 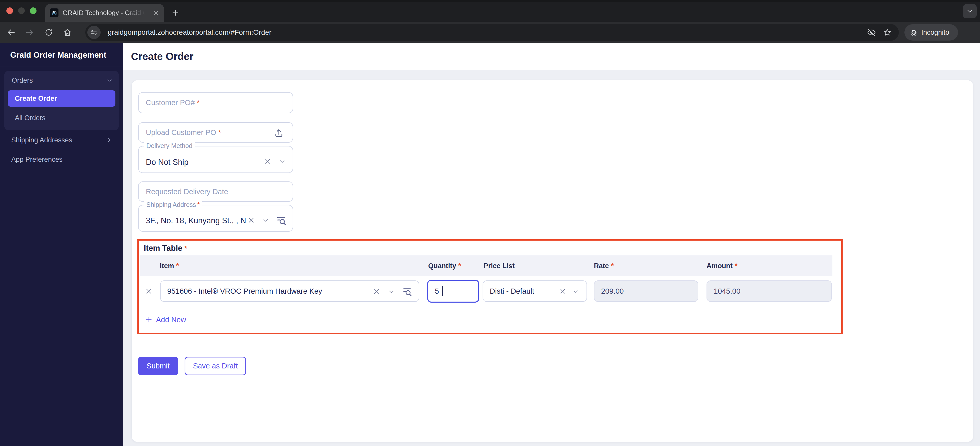 What do you see at coordinates (216, 160) in the screenshot?
I see `delivery-method-field: Delivery Method Do Not Ship` at bounding box center [216, 160].